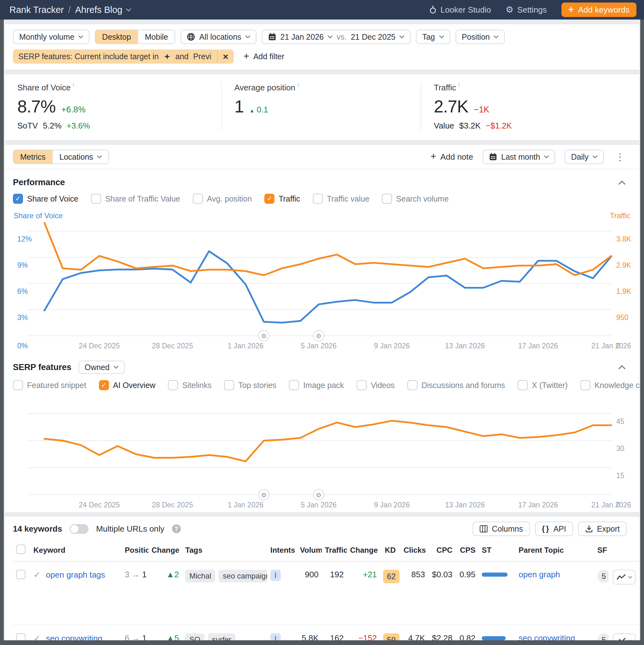 This screenshot has width=644, height=645. I want to click on column-header-keyword: Keyword, so click(76, 551).